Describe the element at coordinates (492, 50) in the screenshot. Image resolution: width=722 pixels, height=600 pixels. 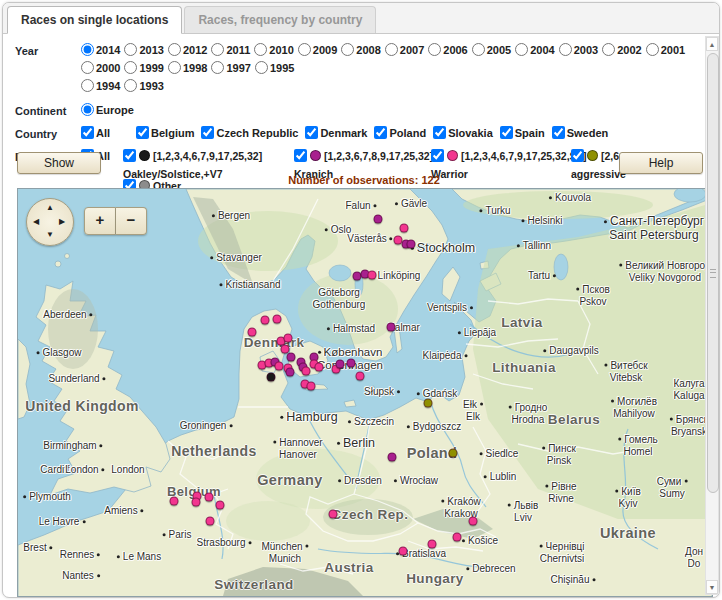
I see `year-option-2005: 2005` at that location.